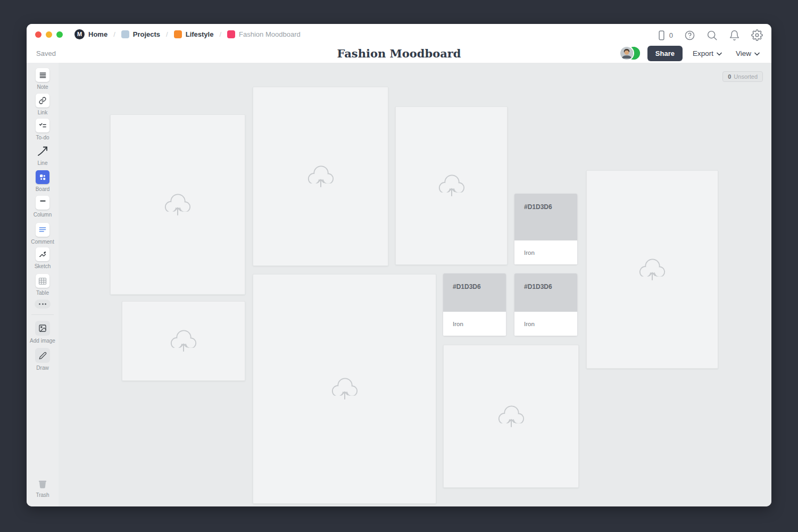 This screenshot has height=532, width=798. I want to click on device-icon, so click(662, 35).